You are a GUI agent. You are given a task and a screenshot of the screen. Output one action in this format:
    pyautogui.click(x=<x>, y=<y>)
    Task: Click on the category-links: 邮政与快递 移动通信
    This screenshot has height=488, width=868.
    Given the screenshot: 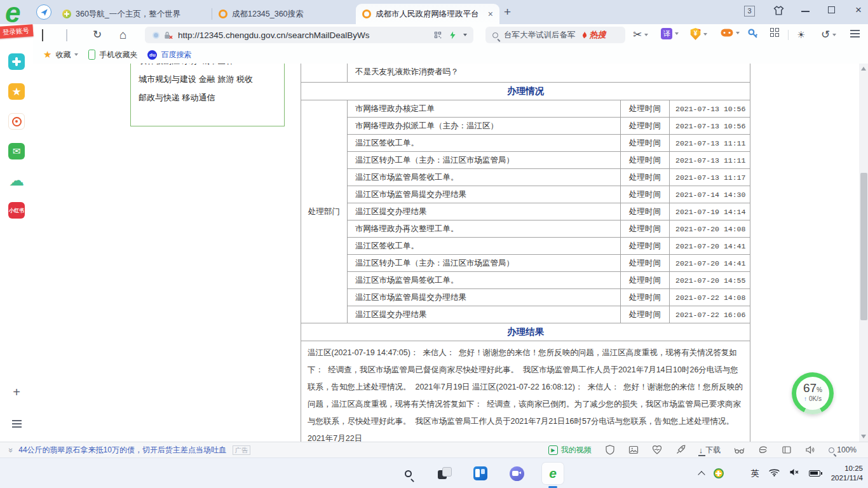 What is the action you would take?
    pyautogui.click(x=207, y=98)
    